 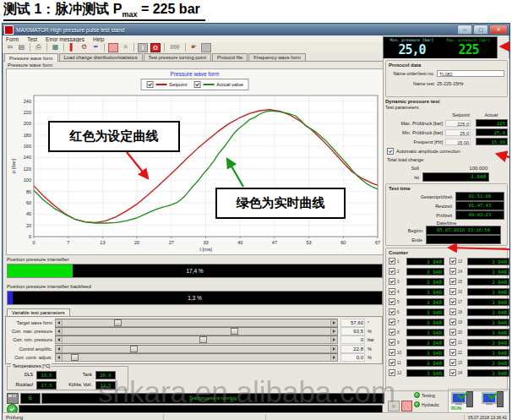 What do you see at coordinates (46, 385) in the screenshot?
I see `temperature-display: 17,5` at bounding box center [46, 385].